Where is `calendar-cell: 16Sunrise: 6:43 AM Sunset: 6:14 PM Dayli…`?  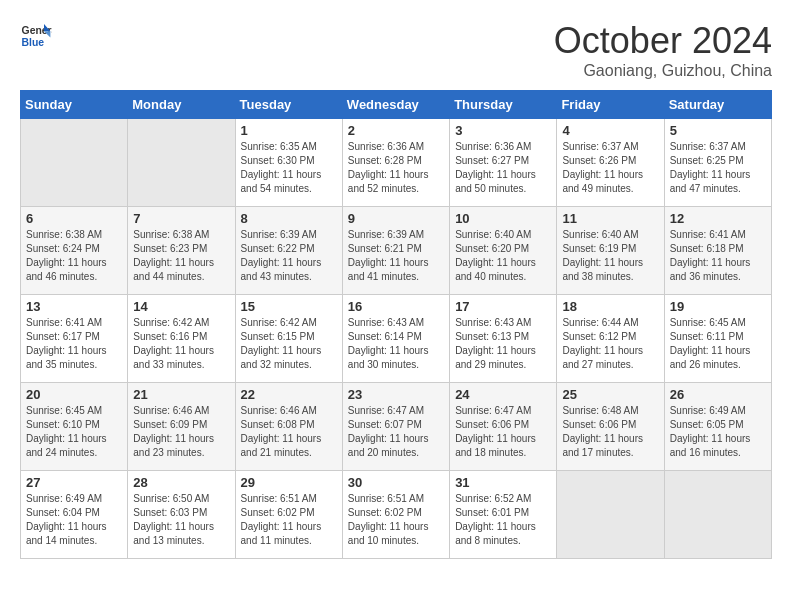
calendar-cell: 16Sunrise: 6:43 AM Sunset: 6:14 PM Dayli… is located at coordinates (396, 339).